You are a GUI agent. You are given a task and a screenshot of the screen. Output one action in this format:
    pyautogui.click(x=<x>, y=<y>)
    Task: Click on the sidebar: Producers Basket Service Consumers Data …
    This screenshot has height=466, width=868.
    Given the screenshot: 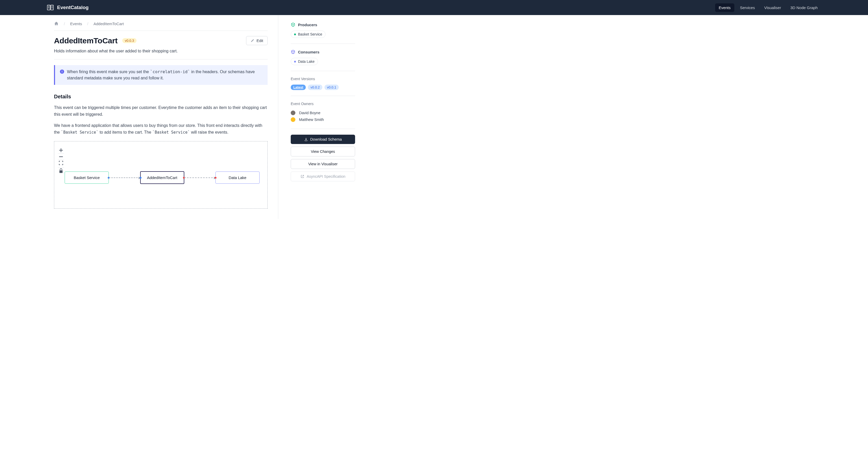 What is the action you would take?
    pyautogui.click(x=323, y=117)
    